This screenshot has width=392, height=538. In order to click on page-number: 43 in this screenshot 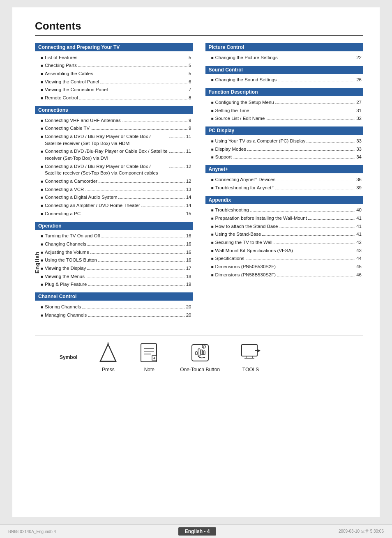, I will do `click(359, 251)`.